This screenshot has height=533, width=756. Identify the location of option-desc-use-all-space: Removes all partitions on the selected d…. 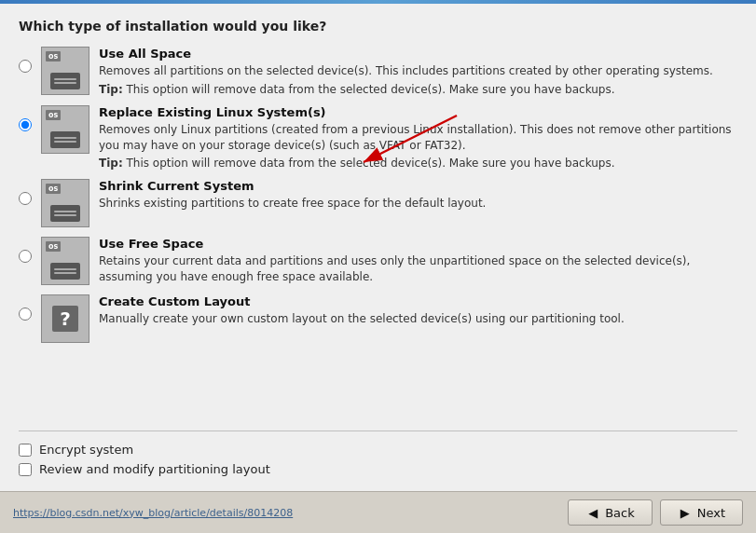
(418, 71).